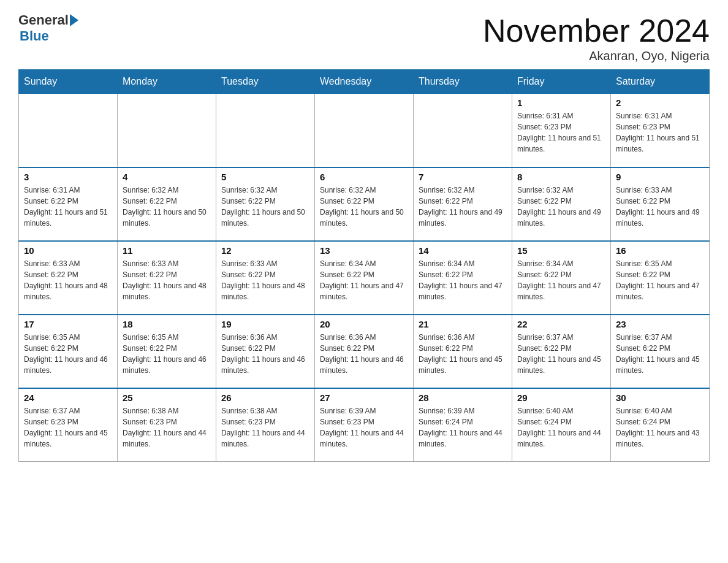 This screenshot has height=563, width=728. Describe the element at coordinates (660, 250) in the screenshot. I see `day-number: 16` at that location.